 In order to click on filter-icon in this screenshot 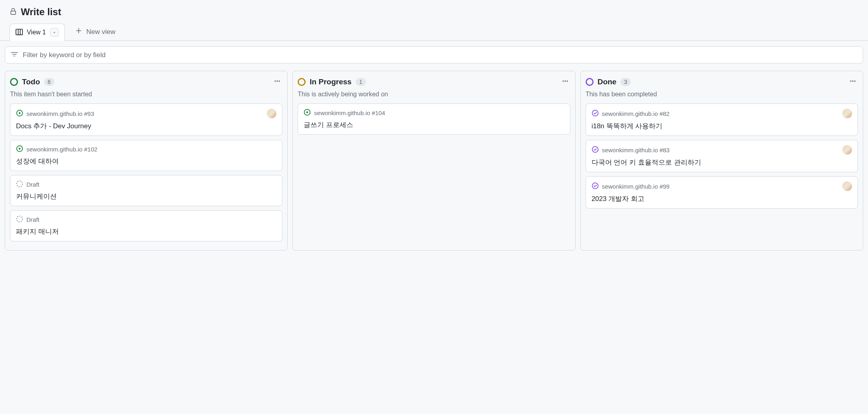, I will do `click(14, 55)`.